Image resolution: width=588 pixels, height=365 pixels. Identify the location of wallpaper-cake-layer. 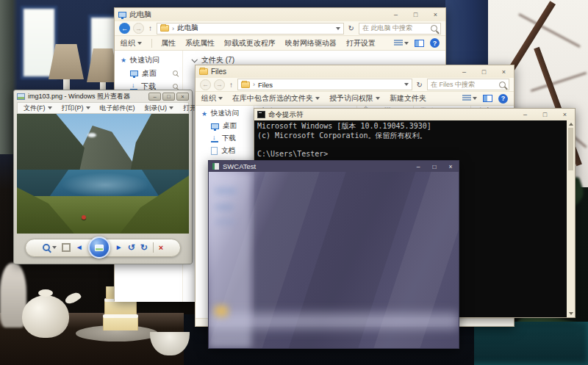
(121, 308).